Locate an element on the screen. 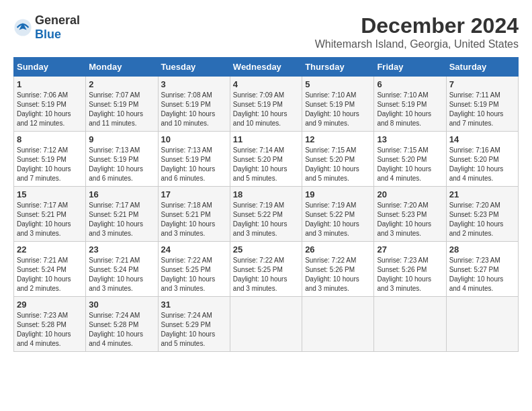 The width and height of the screenshot is (532, 411). day-info: Sunrise: 7:07 AM Sunset: 5:19 PM Dayligh… is located at coordinates (122, 109).